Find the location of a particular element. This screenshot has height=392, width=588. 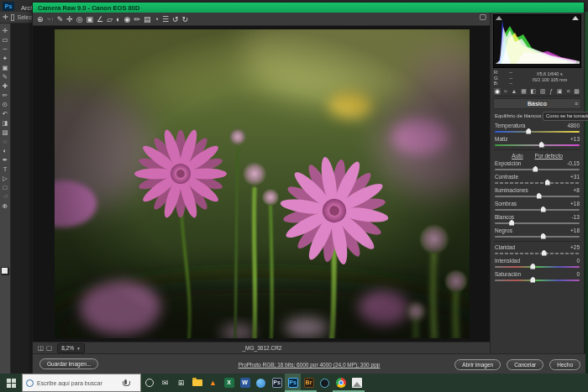

quick-selection-tool-icon: ✦ is located at coordinates (5, 59).